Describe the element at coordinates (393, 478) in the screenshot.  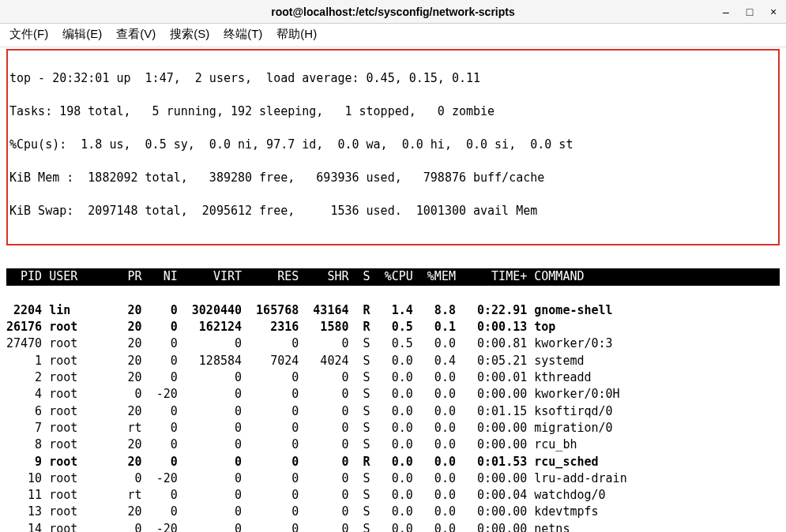
I see `process-row: 10 root 0 -20 0 0 0 S 0.0 0.0 0:00.00 lr…` at that location.